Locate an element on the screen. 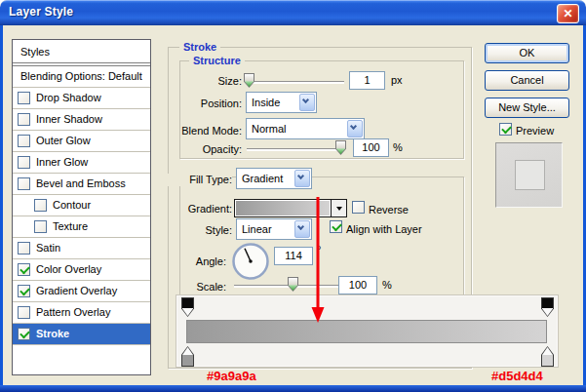 Image resolution: width=586 pixels, height=392 pixels. sidebar-item-inner-shadow: Inner Shadow is located at coordinates (82, 120).